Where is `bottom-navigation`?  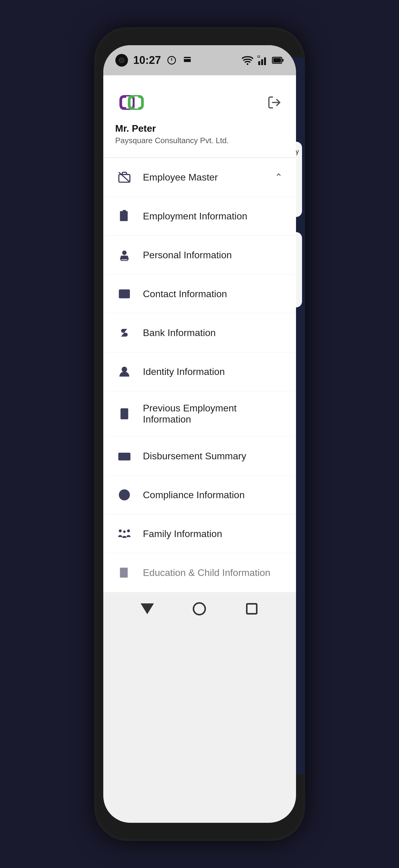
bottom-navigation is located at coordinates (200, 609).